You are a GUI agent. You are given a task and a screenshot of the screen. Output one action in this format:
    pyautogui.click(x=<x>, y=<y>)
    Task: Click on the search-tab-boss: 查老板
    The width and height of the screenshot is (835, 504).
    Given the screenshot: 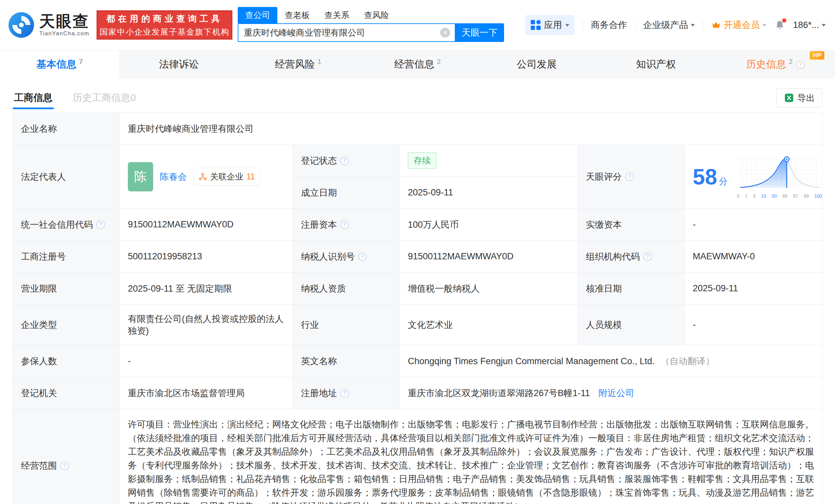 What is the action you would take?
    pyautogui.click(x=297, y=15)
    